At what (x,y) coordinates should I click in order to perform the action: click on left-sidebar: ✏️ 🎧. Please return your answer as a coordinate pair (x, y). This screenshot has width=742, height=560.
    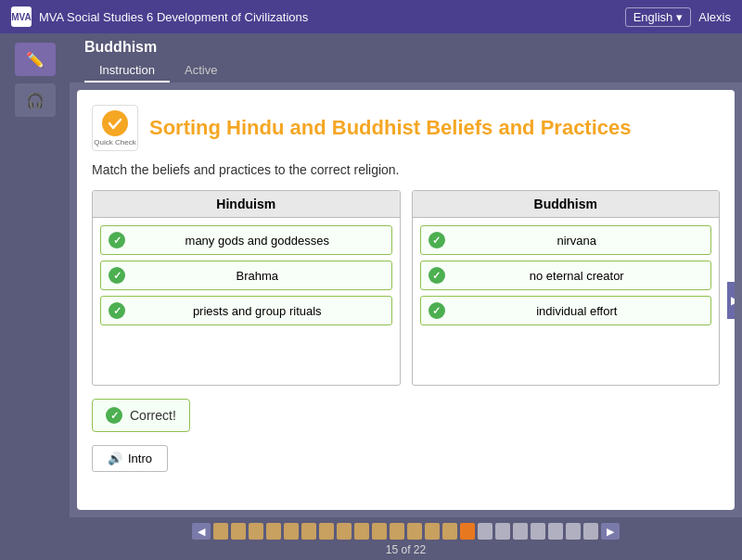
    Looking at the image, I should click on (35, 297).